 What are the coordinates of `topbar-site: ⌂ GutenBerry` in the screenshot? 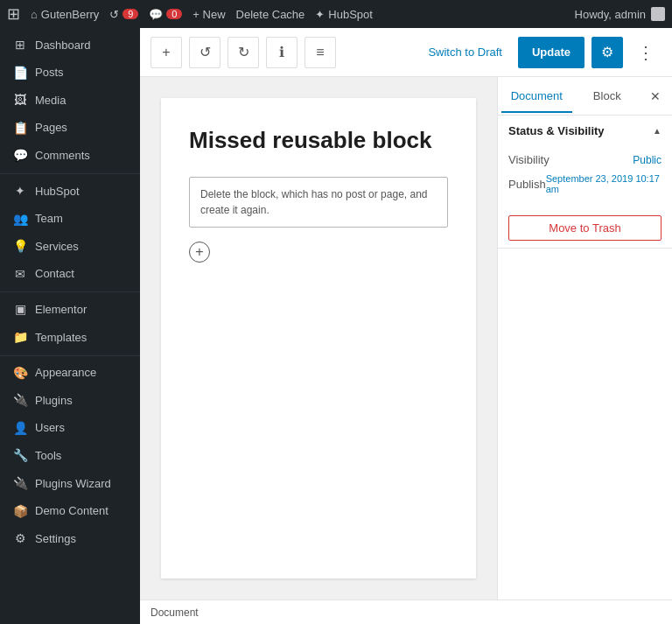 It's located at (65, 14).